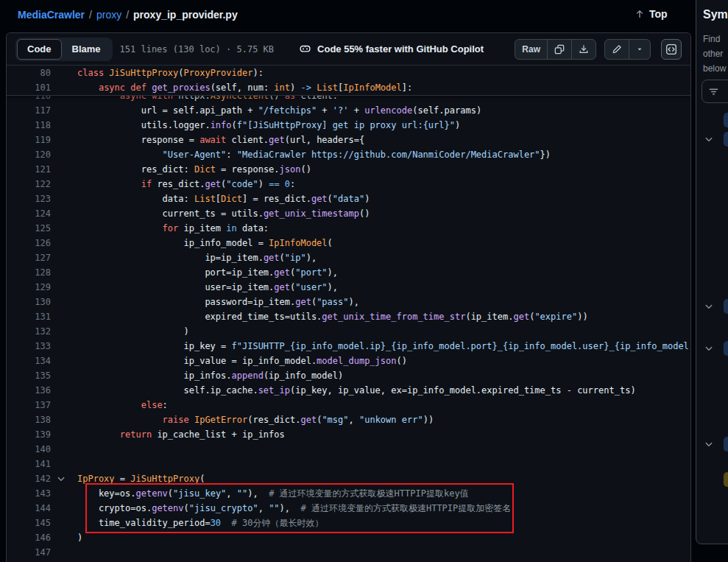 This screenshot has width=728, height=562. Describe the element at coordinates (29, 464) in the screenshot. I see `line-number: 141` at that location.